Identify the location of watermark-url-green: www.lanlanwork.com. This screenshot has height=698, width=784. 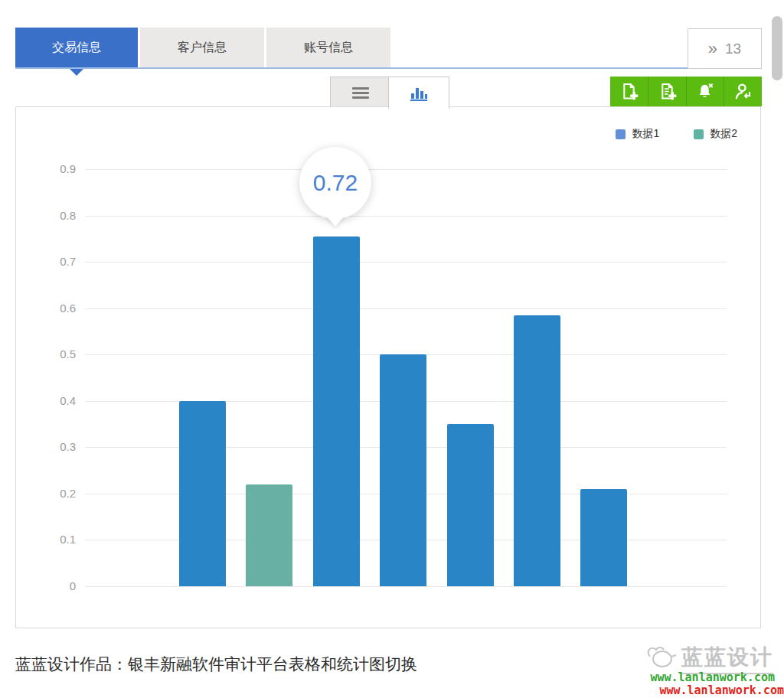
(712, 677).